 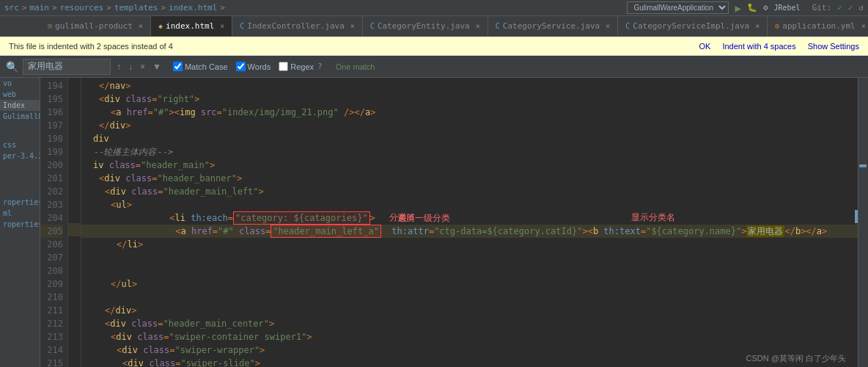 What do you see at coordinates (834, 46) in the screenshot?
I see `show-settings-button: Show Settings` at bounding box center [834, 46].